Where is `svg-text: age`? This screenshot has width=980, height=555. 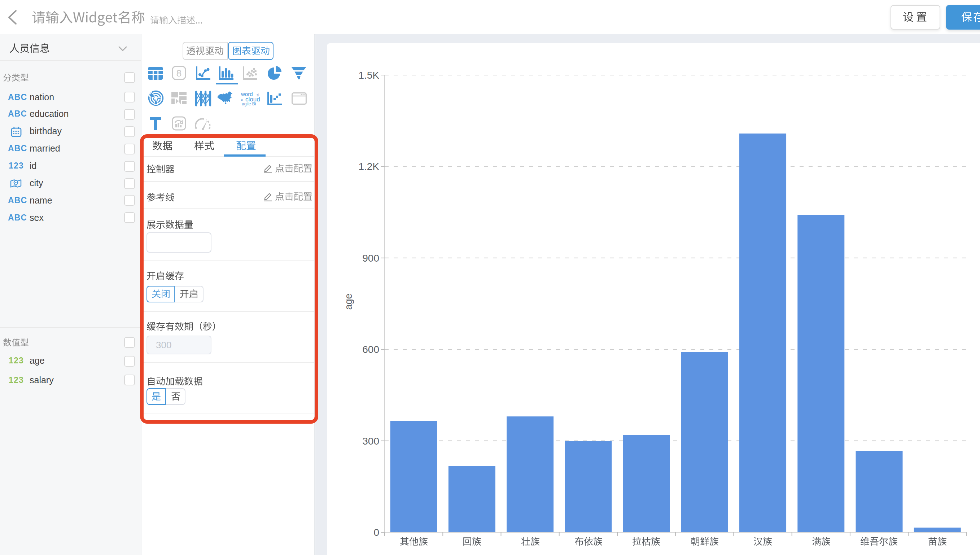 svg-text: age is located at coordinates (349, 302).